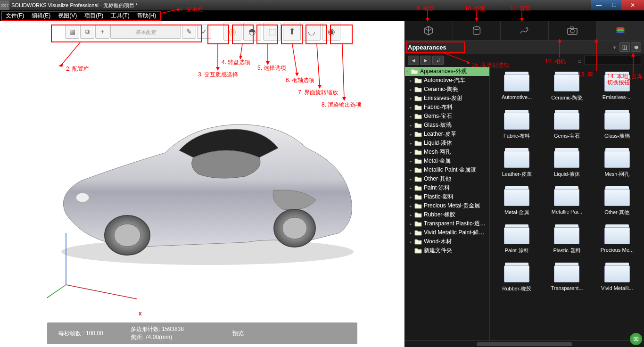 This screenshot has width=644, height=347. What do you see at coordinates (147, 16) in the screenshot?
I see `menu-help: 帮助(H)` at bounding box center [147, 16].